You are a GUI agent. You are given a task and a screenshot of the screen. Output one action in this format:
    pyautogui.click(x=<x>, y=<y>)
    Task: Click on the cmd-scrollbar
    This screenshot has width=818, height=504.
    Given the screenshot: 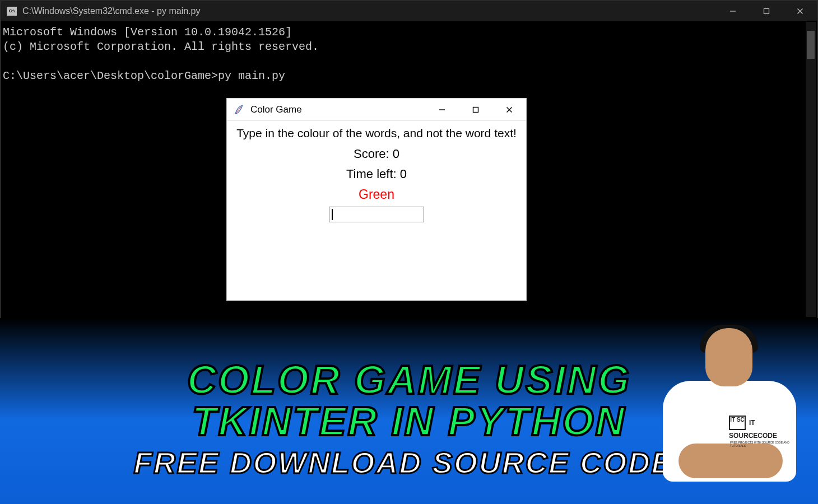 What is the action you would take?
    pyautogui.click(x=811, y=169)
    